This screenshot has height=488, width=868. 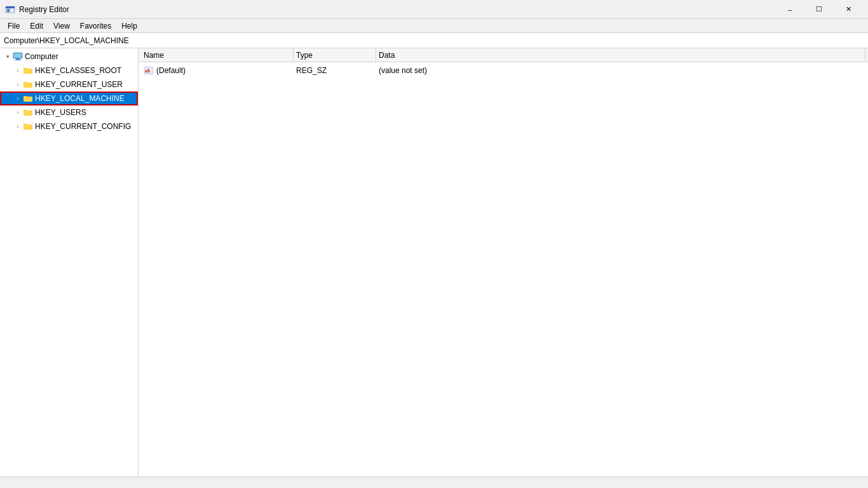 What do you see at coordinates (18, 126) in the screenshot?
I see `expand-hkcc: ›` at bounding box center [18, 126].